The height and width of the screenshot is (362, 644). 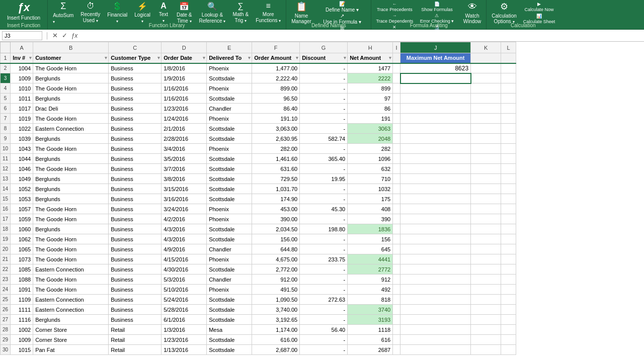 I want to click on cell-H10: 282, so click(x=370, y=149).